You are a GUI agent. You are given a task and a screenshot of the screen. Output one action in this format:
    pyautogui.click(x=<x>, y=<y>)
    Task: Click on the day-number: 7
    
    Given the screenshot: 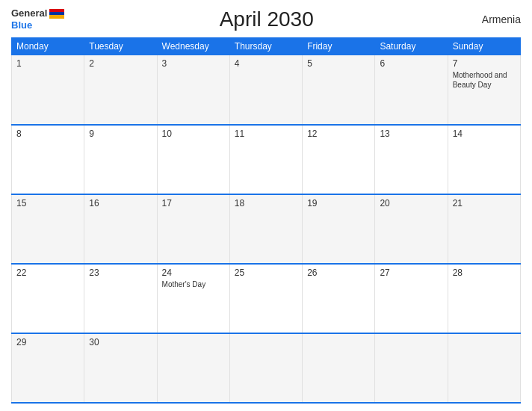 What is the action you would take?
    pyautogui.click(x=484, y=64)
    